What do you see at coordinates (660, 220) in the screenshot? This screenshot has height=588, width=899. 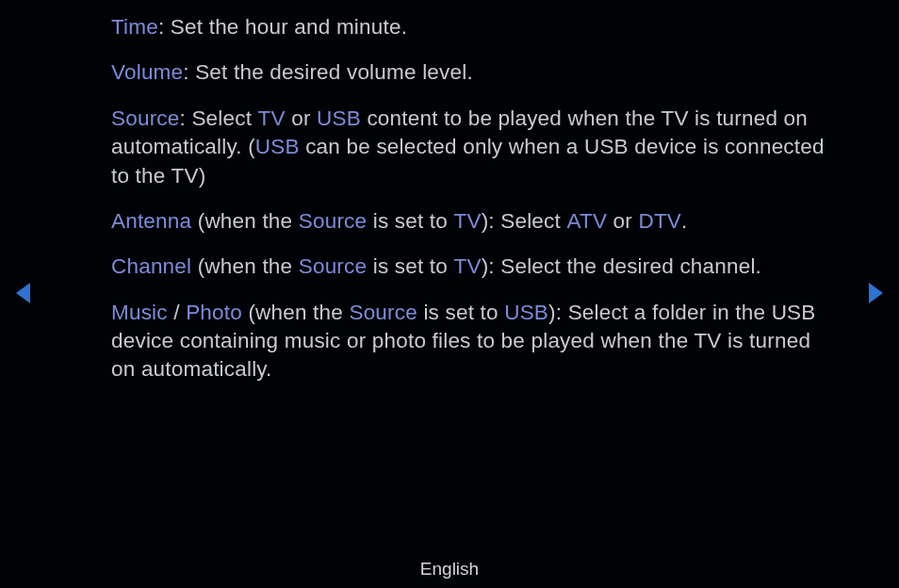 I see `keyword-dtv: DTV` at bounding box center [660, 220].